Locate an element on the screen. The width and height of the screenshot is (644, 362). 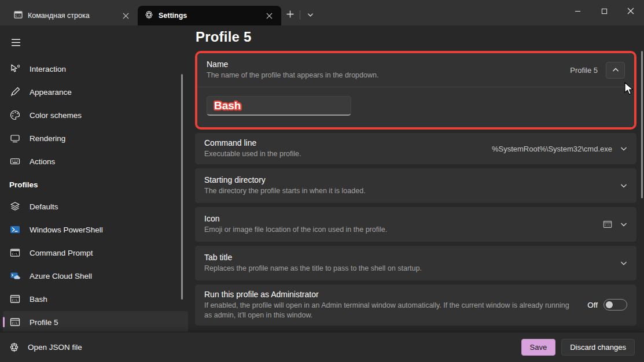
sidebar-item-label: Rendering is located at coordinates (47, 139).